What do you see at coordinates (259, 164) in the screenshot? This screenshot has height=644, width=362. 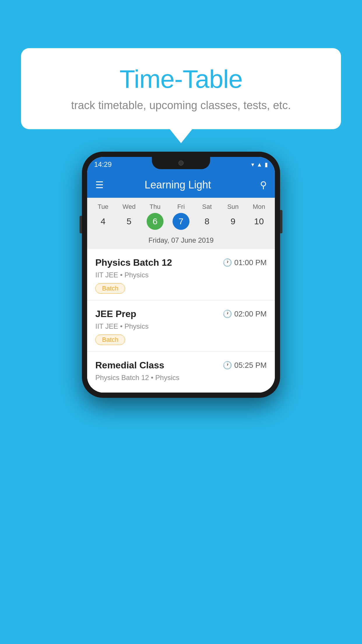 I see `signal-icon: ▲` at bounding box center [259, 164].